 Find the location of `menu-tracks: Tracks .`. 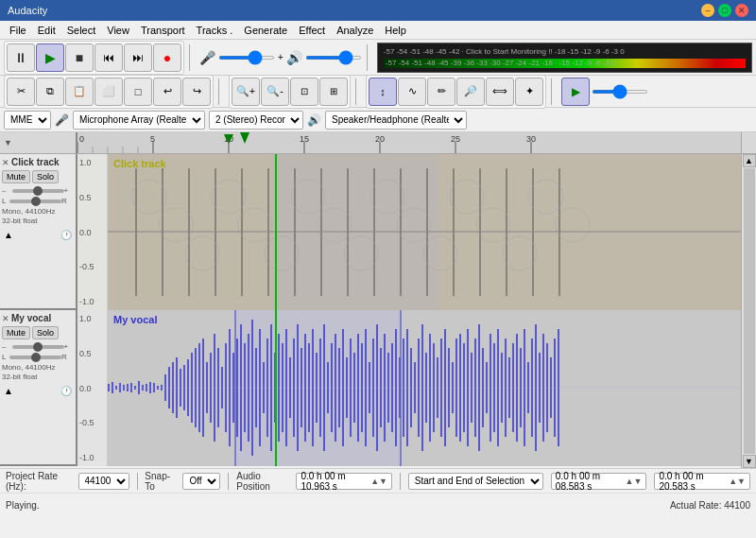

menu-tracks: Tracks . is located at coordinates (215, 30).